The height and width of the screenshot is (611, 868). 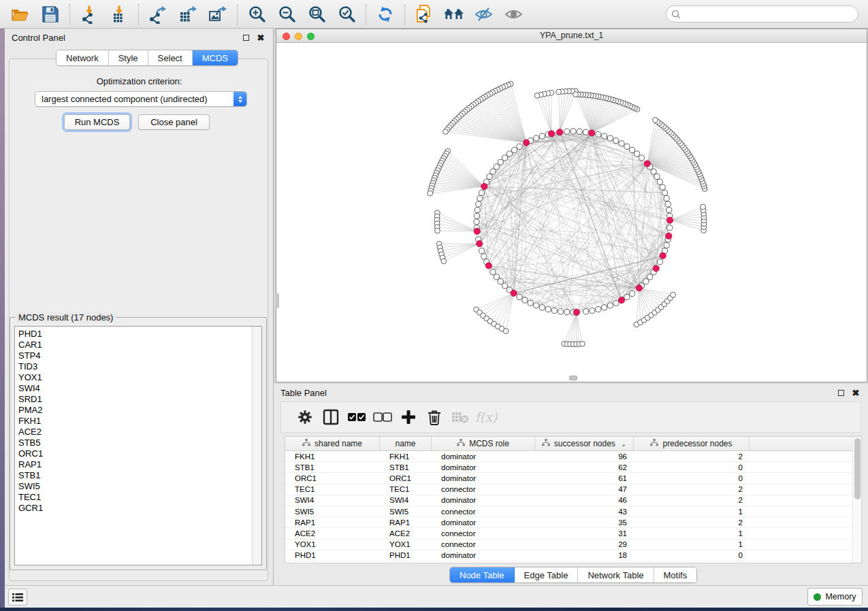 What do you see at coordinates (769, 14) in the screenshot?
I see `search-input` at bounding box center [769, 14].